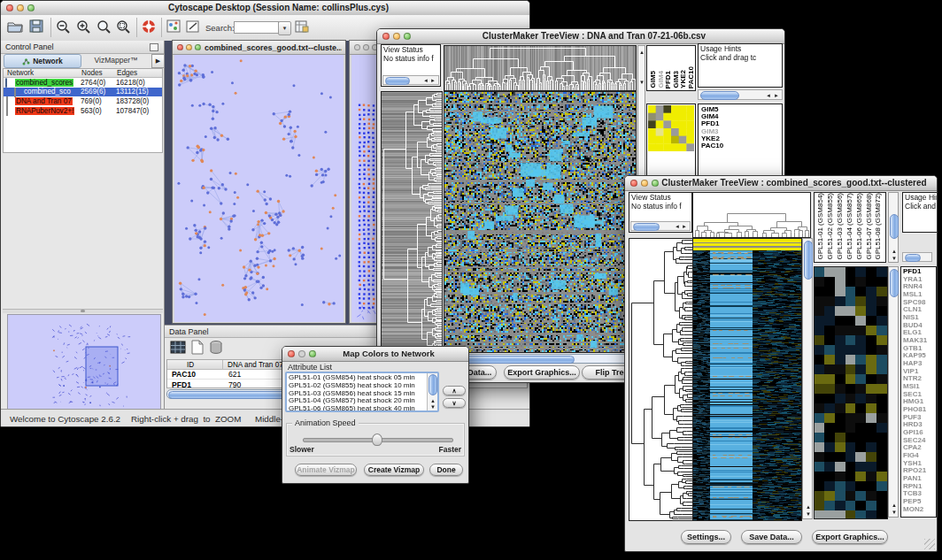 The height and width of the screenshot is (560, 942). What do you see at coordinates (104, 28) in the screenshot?
I see `zoom-fit-icon` at bounding box center [104, 28].